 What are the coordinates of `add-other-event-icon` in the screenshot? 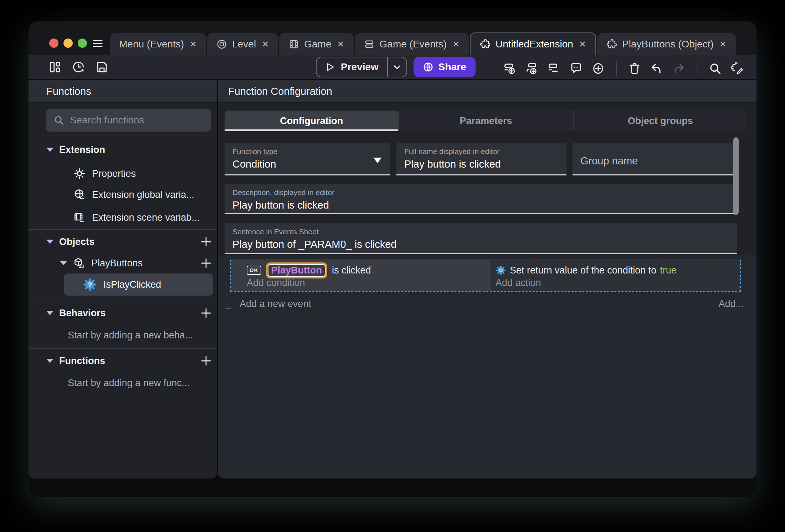 It's located at (554, 68).